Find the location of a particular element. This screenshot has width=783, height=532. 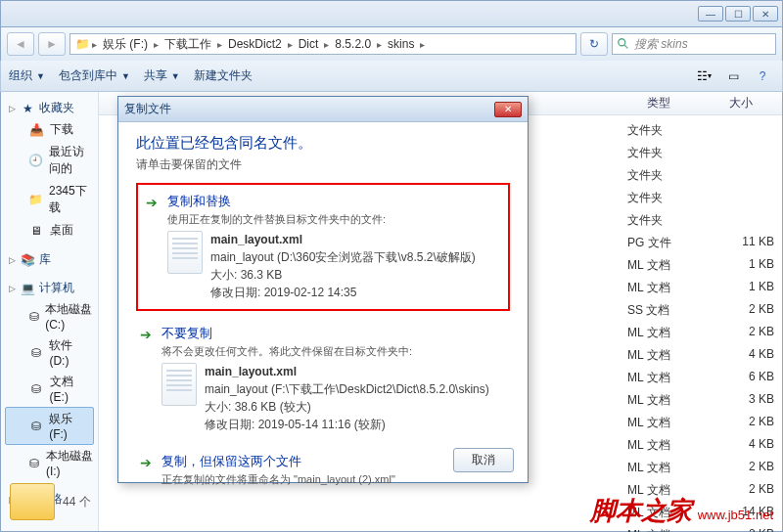

folder-icon: 📥 is located at coordinates (36, 130).